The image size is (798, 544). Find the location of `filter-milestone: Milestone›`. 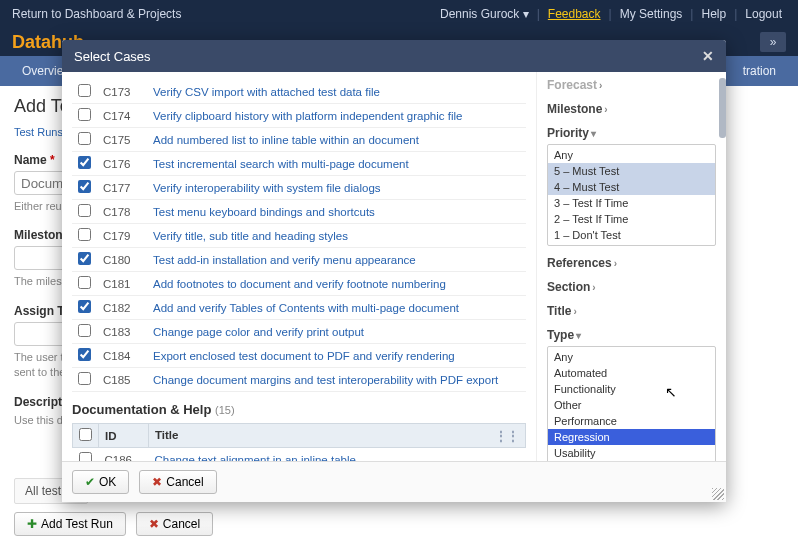

filter-milestone: Milestone› is located at coordinates (632, 109).